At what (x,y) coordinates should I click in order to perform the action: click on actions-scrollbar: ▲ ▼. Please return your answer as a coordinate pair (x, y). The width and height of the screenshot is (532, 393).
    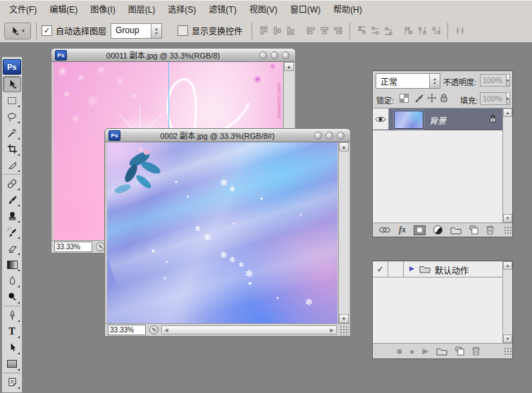
    Looking at the image, I should click on (507, 302).